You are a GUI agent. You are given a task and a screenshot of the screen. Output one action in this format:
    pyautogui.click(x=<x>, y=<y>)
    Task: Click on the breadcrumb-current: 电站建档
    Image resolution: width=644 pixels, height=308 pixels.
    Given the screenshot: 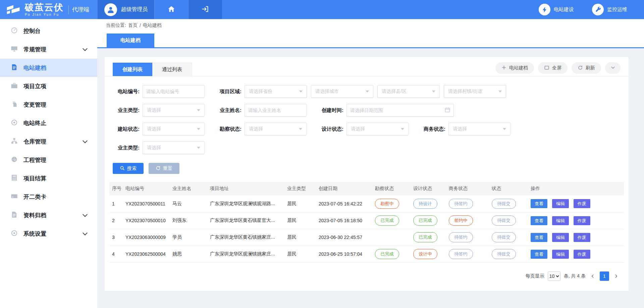 What is the action you would take?
    pyautogui.click(x=152, y=25)
    